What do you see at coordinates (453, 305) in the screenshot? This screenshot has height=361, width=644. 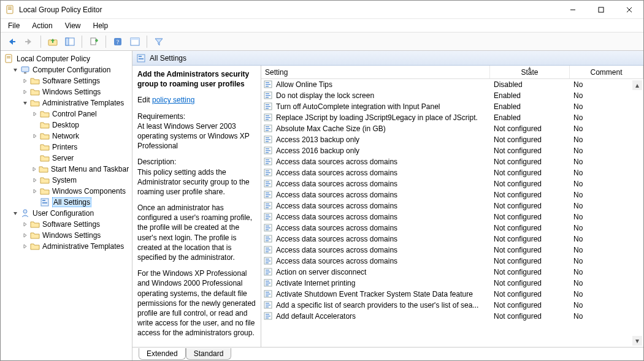 I see `list-item: Add a specific list of search providers …` at bounding box center [453, 305].